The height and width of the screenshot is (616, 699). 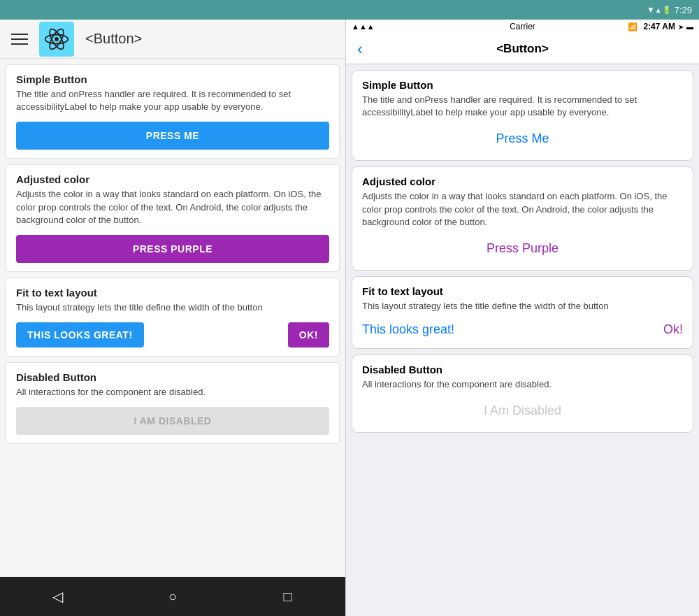 I want to click on ios-header-title: <Button>, so click(x=523, y=49).